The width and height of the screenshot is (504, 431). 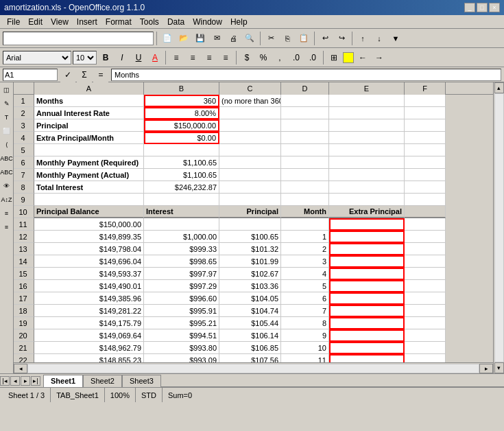 What do you see at coordinates (217, 38) in the screenshot?
I see `email-button: ✉` at bounding box center [217, 38].